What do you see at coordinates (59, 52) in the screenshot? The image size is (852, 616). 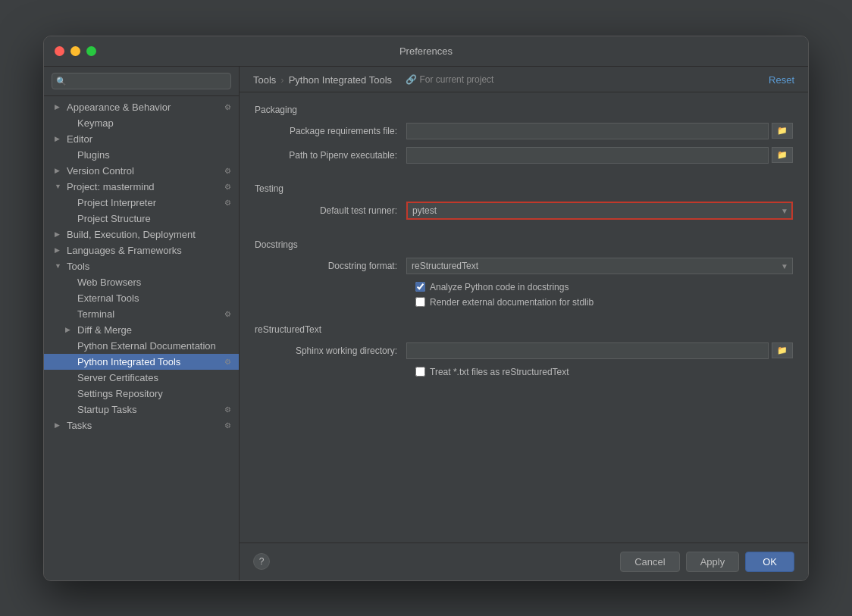 I see `close-button` at bounding box center [59, 52].